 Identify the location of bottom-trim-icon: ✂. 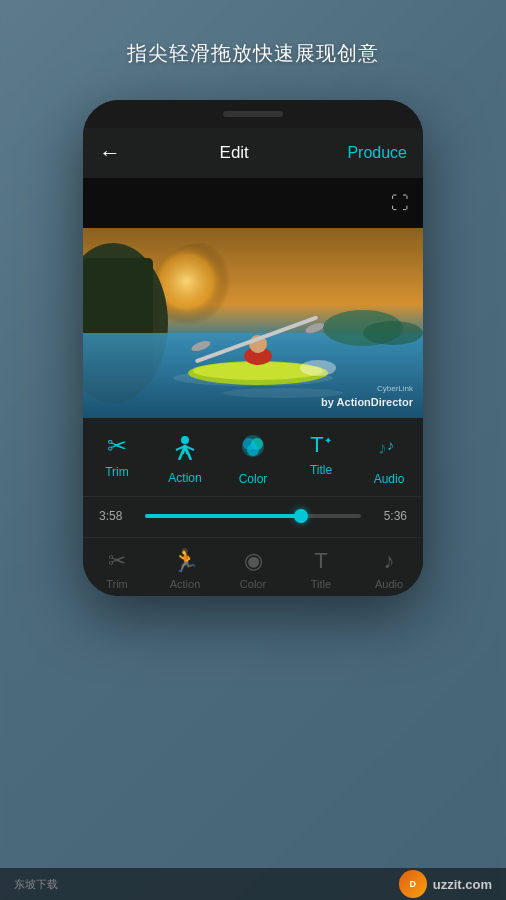
(117, 561).